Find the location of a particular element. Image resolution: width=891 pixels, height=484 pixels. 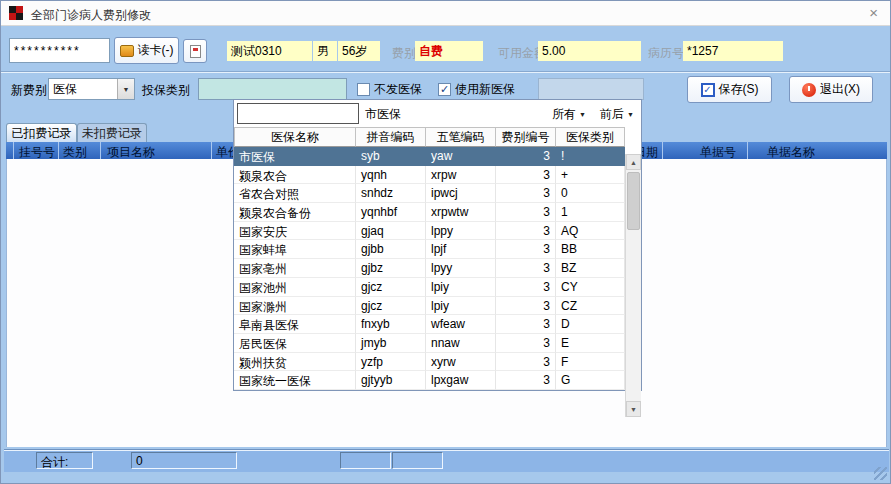

exit-button: 退出(X) is located at coordinates (831, 90).